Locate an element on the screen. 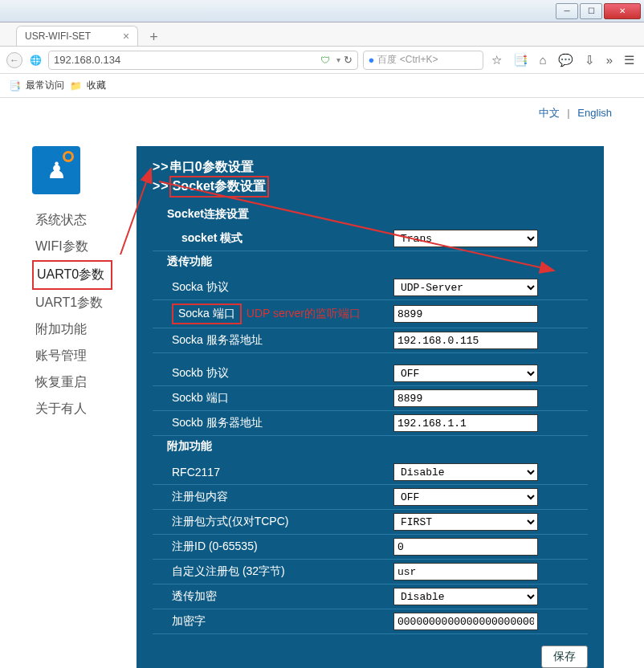  row-key: 加密字 is located at coordinates (370, 621).